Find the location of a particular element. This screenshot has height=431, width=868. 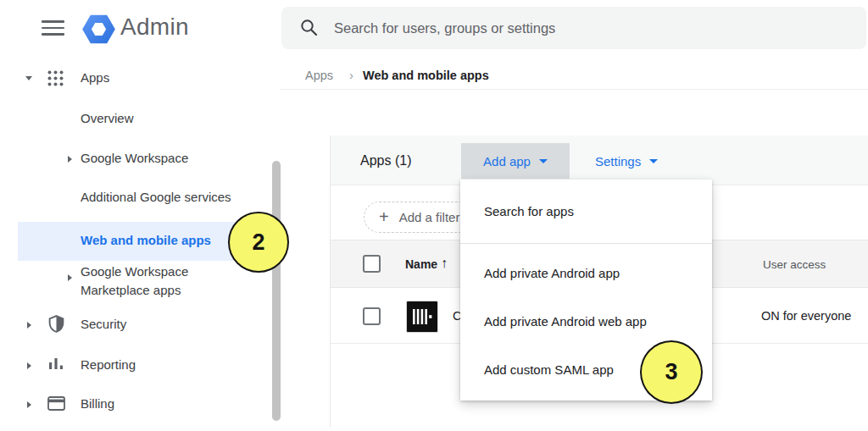

menu-item-label: Search for apps is located at coordinates (529, 212).